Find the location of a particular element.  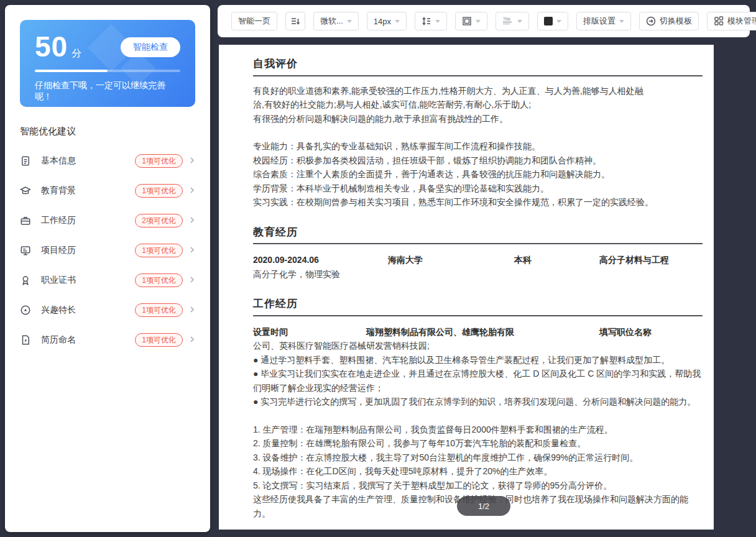

svg-text: Title is located at coordinates (507, 19).